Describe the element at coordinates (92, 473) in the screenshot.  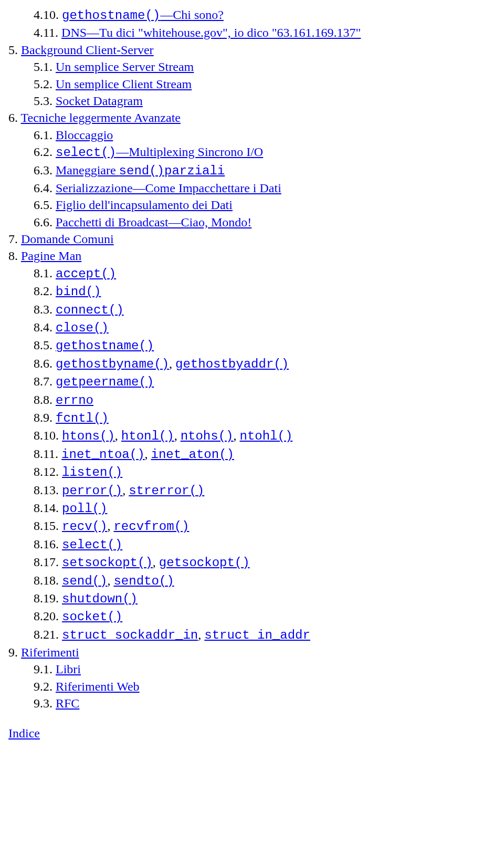
I see `toc-link: listen()` at that location.